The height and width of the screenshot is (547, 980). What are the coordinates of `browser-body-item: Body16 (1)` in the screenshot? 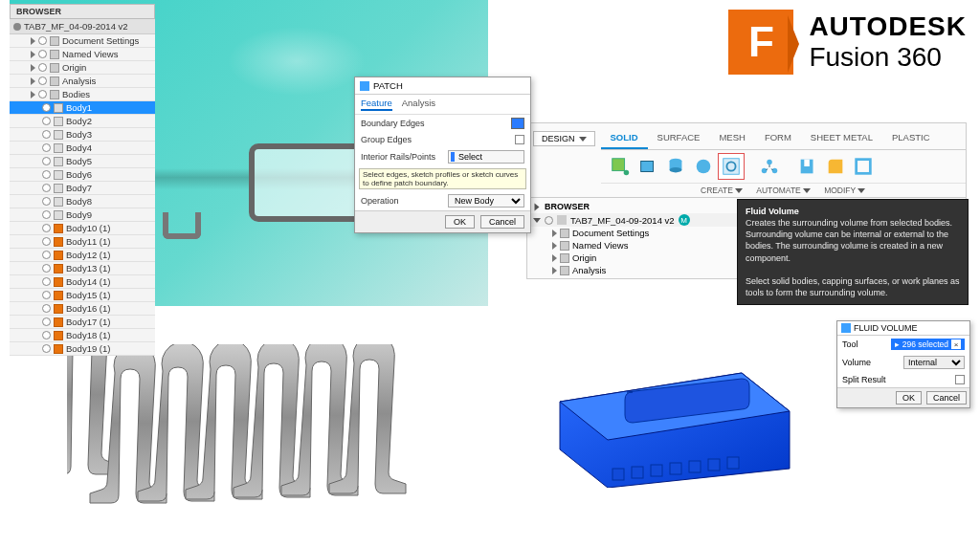 It's located at (82, 309).